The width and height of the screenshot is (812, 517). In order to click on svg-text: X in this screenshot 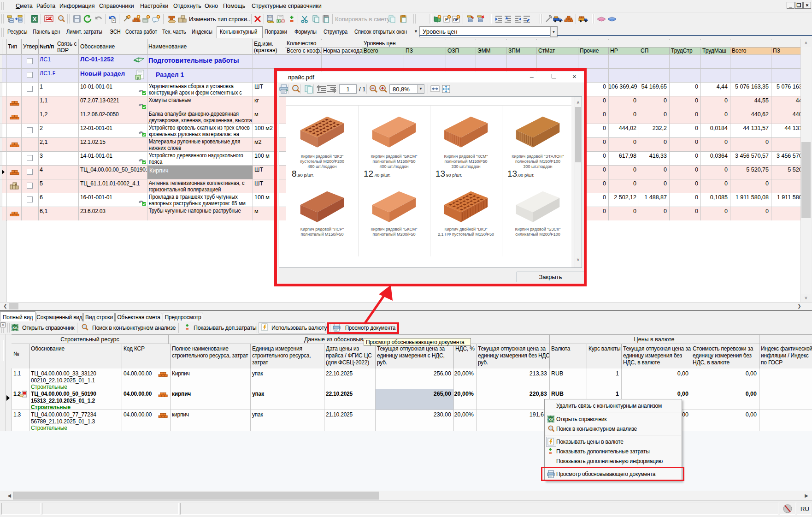, I will do `click(35, 19)`.